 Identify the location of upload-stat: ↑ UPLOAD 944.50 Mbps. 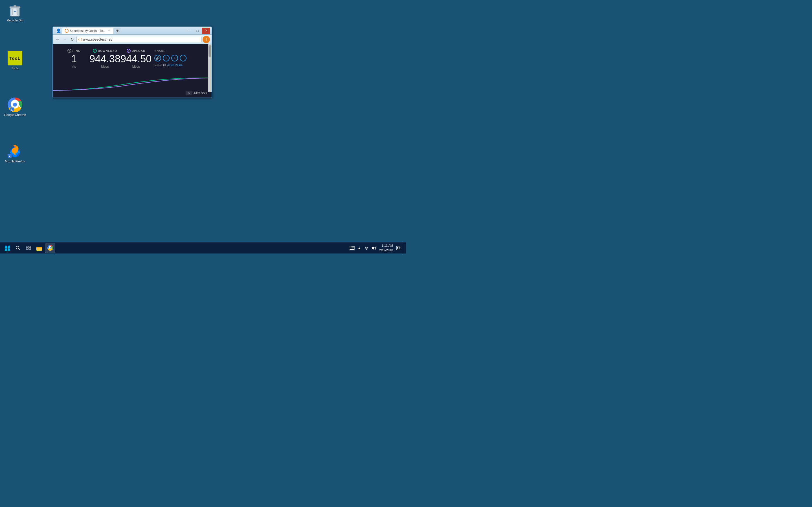
(136, 58).